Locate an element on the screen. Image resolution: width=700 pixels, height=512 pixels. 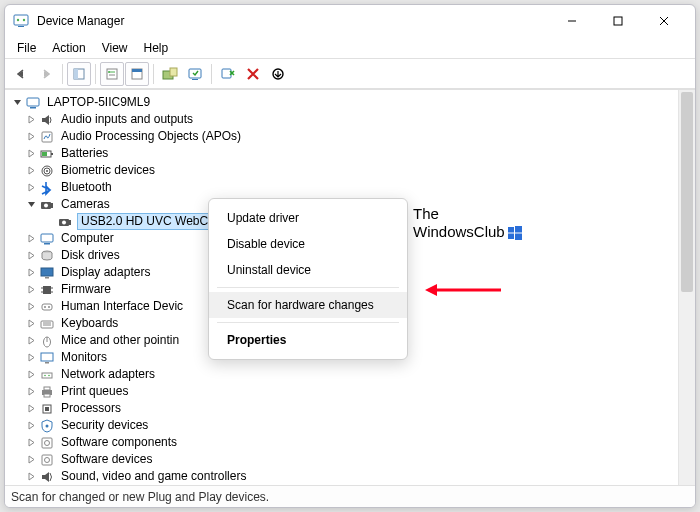
vertical-scrollbar is located at coordinates (686, 288).